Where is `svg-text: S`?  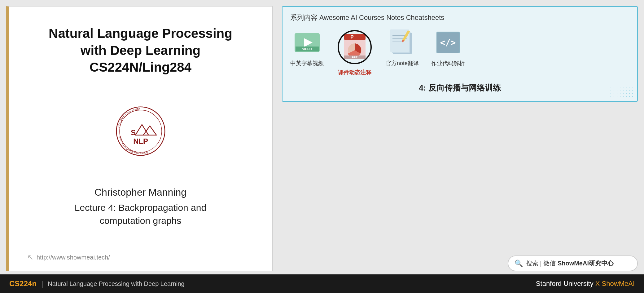 svg-text: S is located at coordinates (133, 133).